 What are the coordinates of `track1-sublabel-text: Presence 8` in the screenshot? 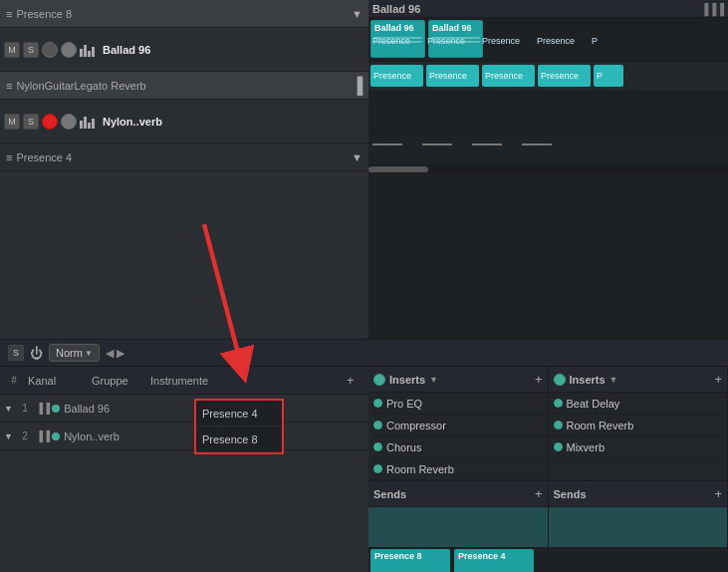 It's located at (44, 14).